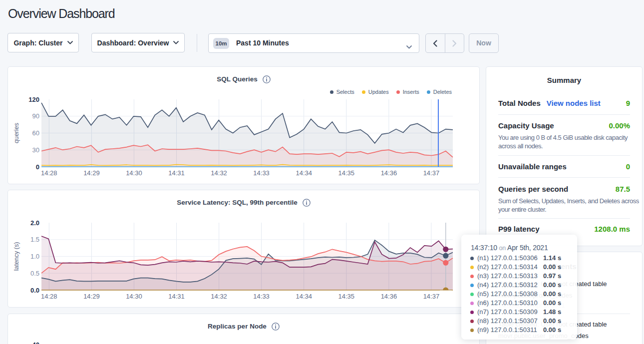  I want to click on svg-text: 30, so click(36, 150).